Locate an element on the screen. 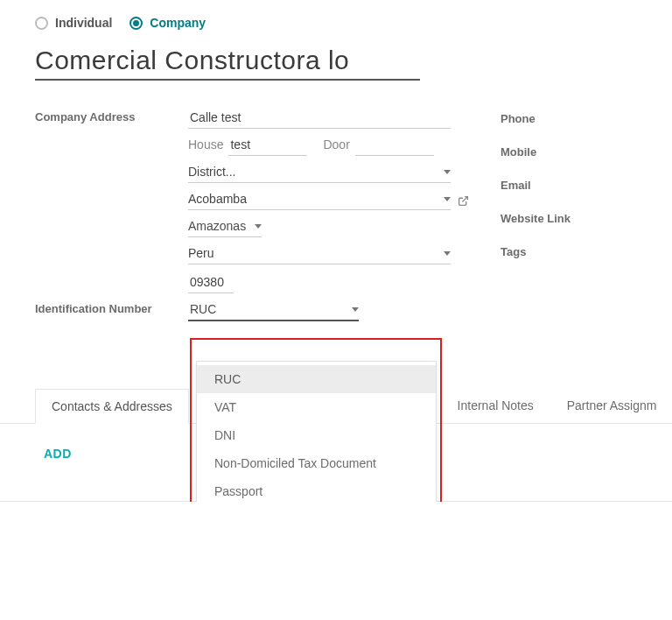 This screenshot has width=672, height=620. dropdown-option: VAT is located at coordinates (317, 407).